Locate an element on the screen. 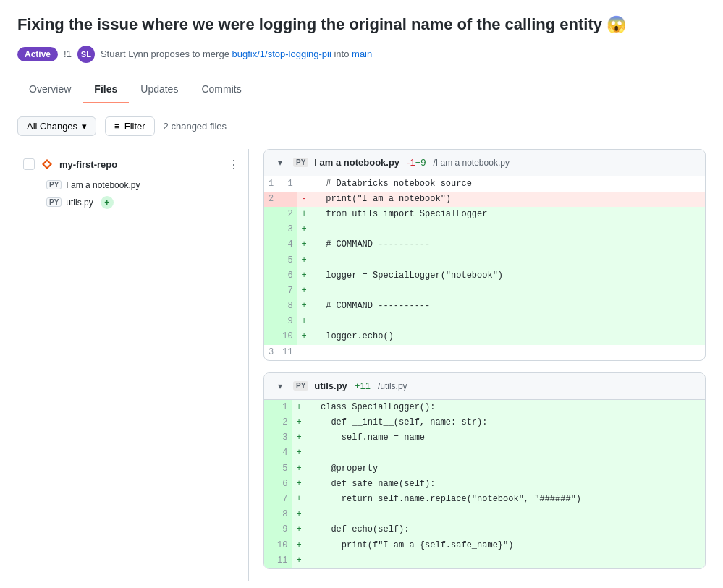 This screenshot has height=588, width=723. table-row: 5+ @property is located at coordinates (485, 469).